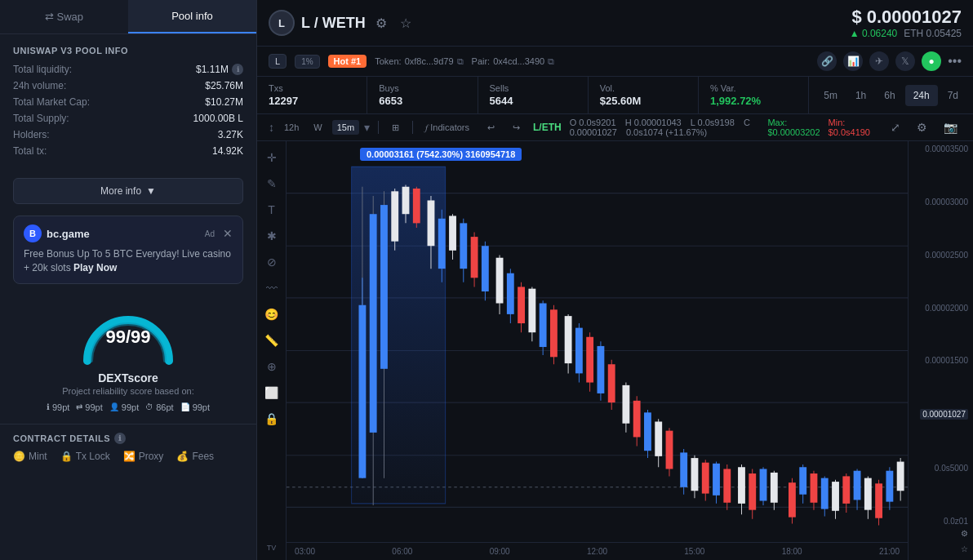 The width and height of the screenshot is (973, 560). Describe the element at coordinates (905, 61) in the screenshot. I see `twitter-icon: 𝕏` at that location.